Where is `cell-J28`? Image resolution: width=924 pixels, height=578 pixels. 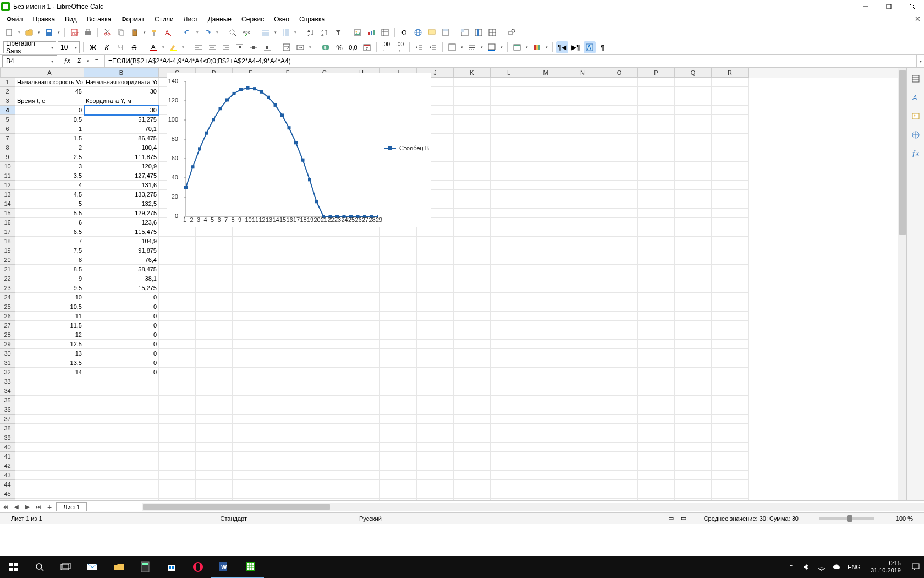
cell-J28 is located at coordinates (436, 335).